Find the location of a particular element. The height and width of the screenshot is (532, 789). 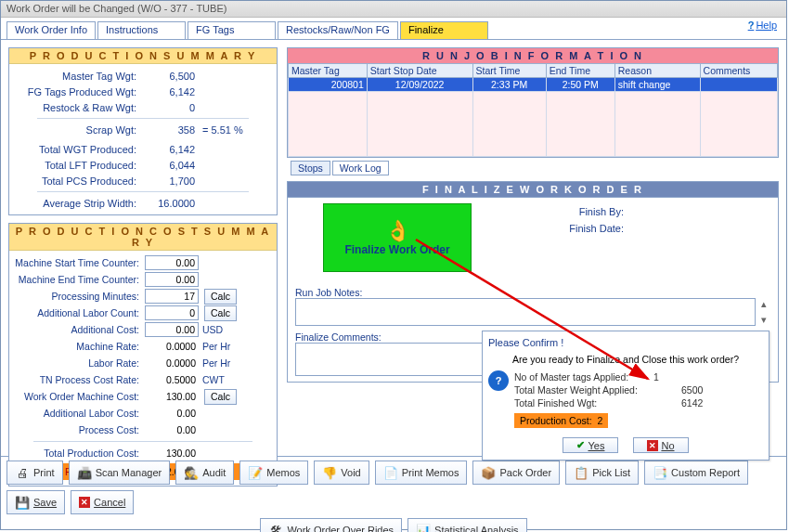

help-link: ?Help is located at coordinates (763, 25).